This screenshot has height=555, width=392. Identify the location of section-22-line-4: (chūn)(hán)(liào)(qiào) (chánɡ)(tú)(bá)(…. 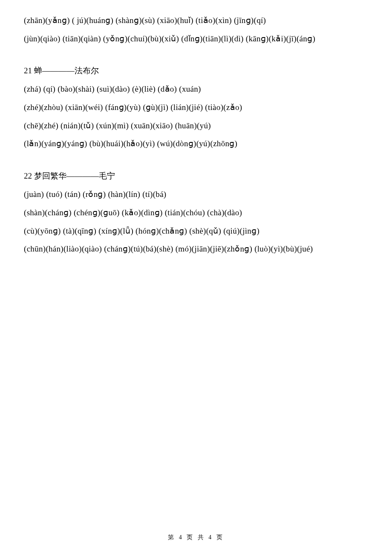
(196, 249).